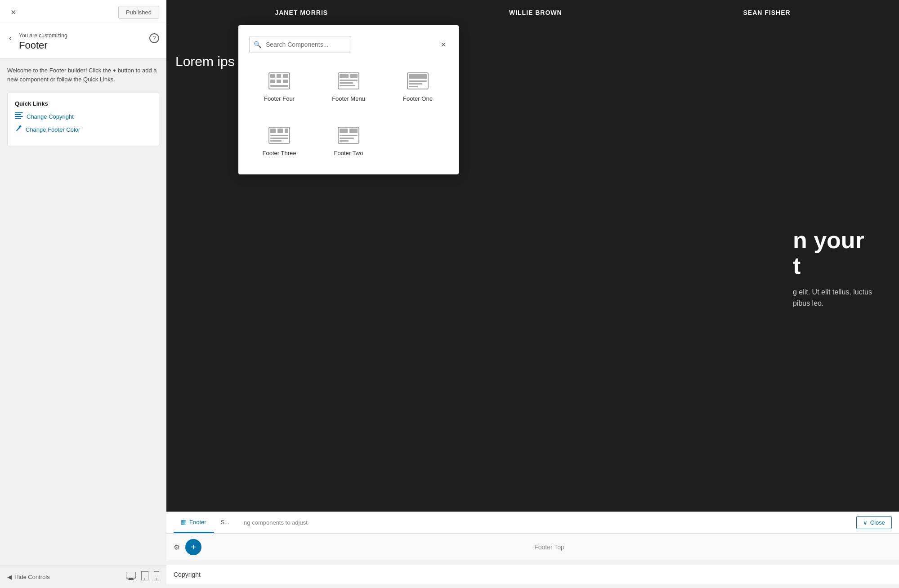 Image resolution: width=899 pixels, height=588 pixels. I want to click on welcome-text: Welcome to the Footer builder! Click the…, so click(83, 75).